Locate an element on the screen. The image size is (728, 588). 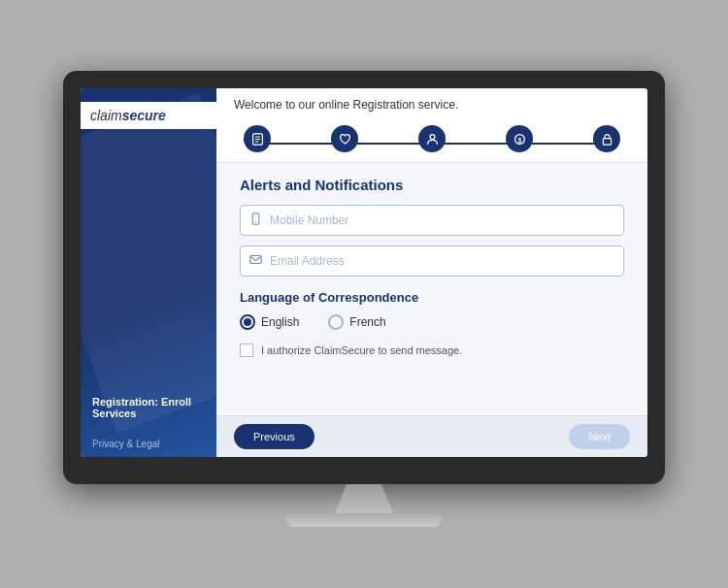
welcome-text: Welcome to our online Registration servi… is located at coordinates (432, 105).